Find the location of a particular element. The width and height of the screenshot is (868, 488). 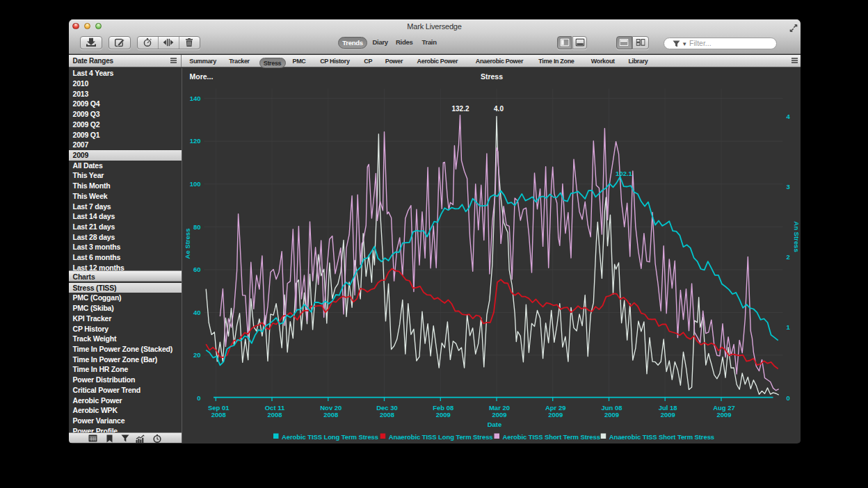

svg-text: Aerobic TISS Short Term Stress is located at coordinates (552, 437).